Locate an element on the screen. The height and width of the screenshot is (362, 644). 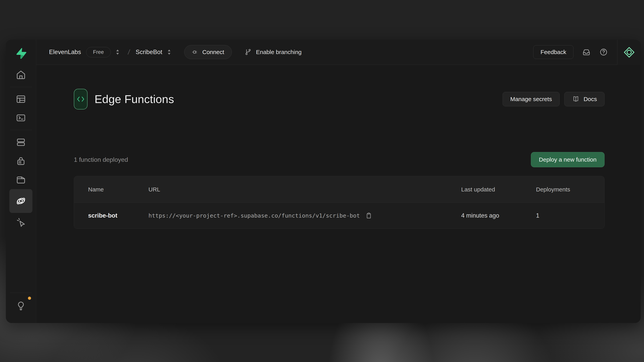
edge-functions-page-icon is located at coordinates (80, 99).